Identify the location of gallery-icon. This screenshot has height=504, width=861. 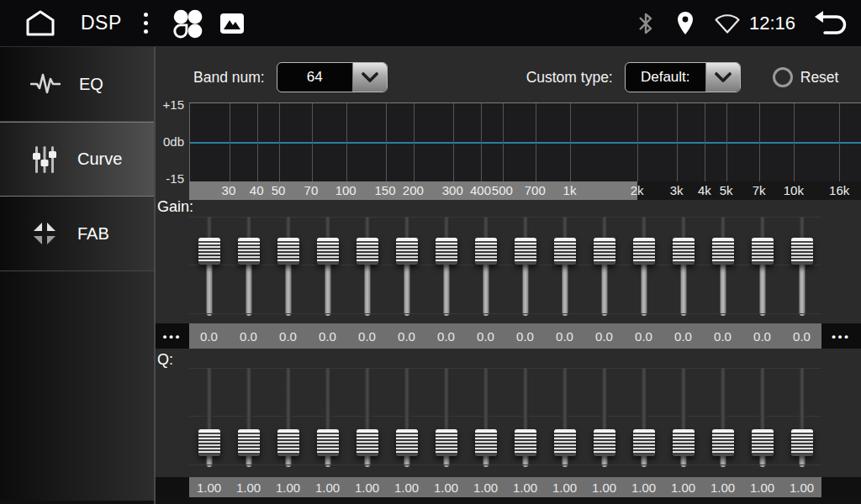
(232, 24).